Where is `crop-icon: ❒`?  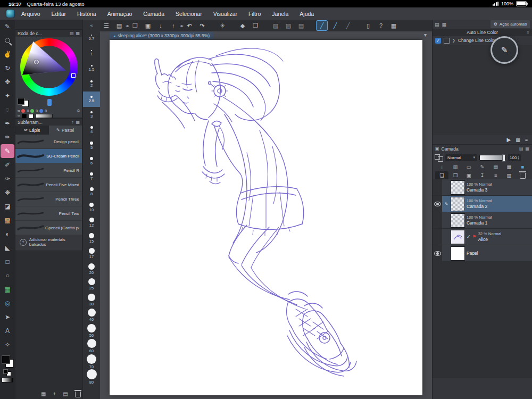
crop-icon: ❒ is located at coordinates (255, 26).